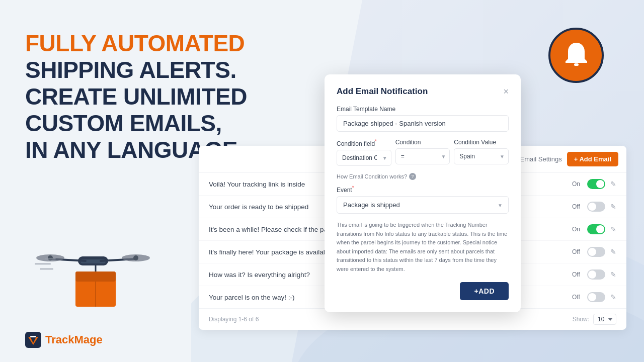 Image resolution: width=644 pixels, height=362 pixels. I want to click on event-select-wrapper: Package is shipped Package delivered Out…, so click(423, 205).